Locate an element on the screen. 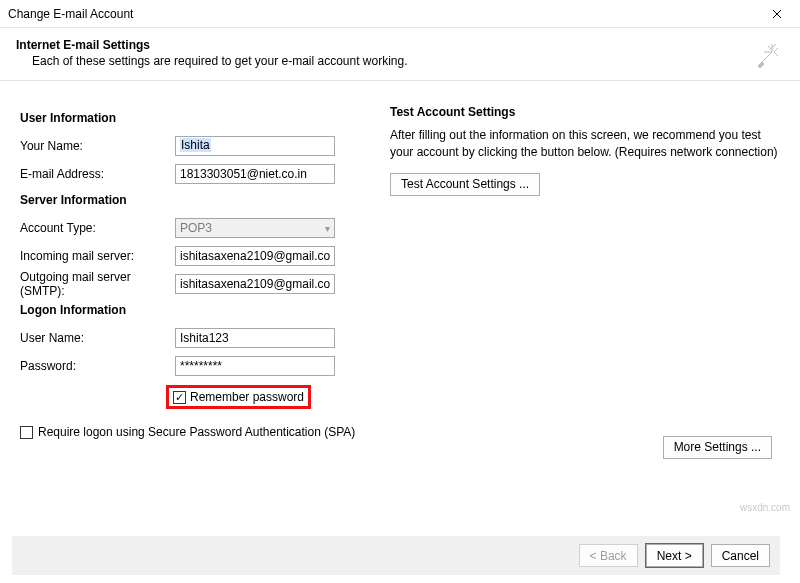 This screenshot has height=583, width=800. your-name-label: Your Name: is located at coordinates (98, 146).